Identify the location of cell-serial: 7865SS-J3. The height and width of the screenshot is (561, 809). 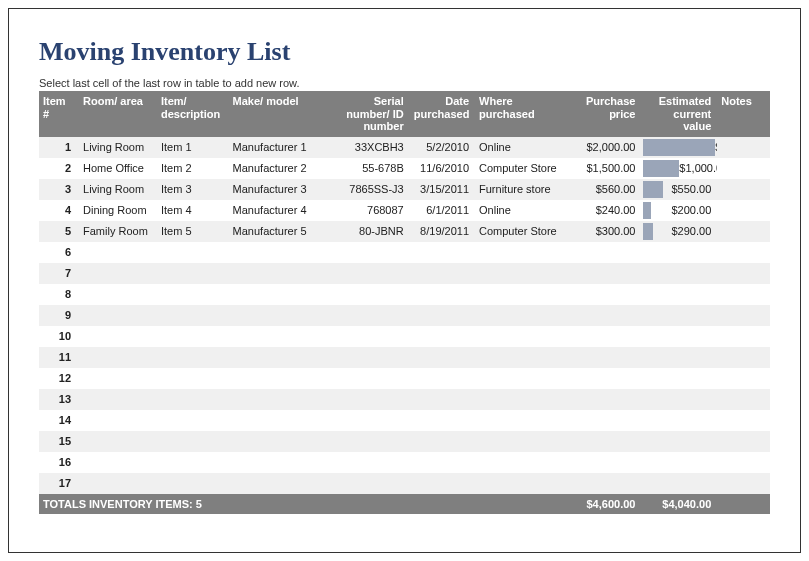
(366, 190).